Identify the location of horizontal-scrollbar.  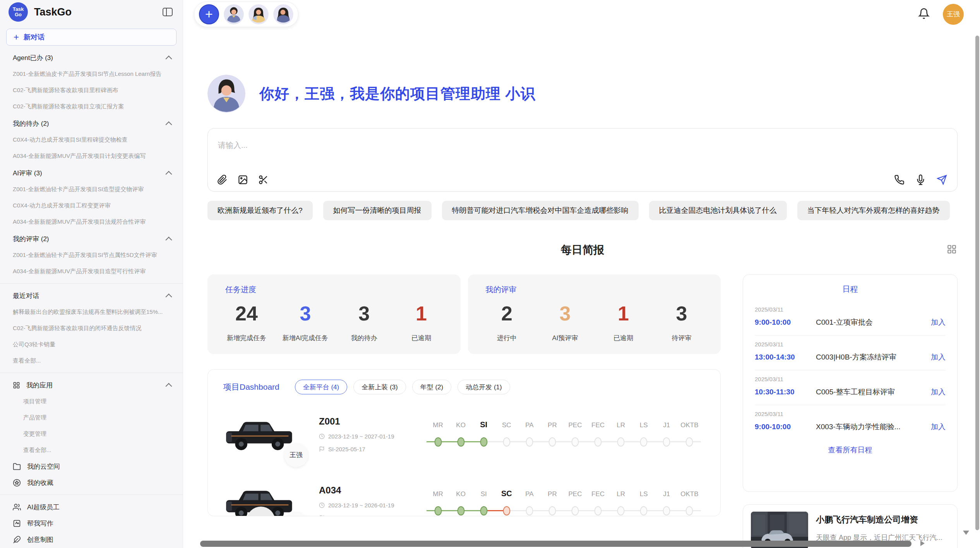
(556, 544).